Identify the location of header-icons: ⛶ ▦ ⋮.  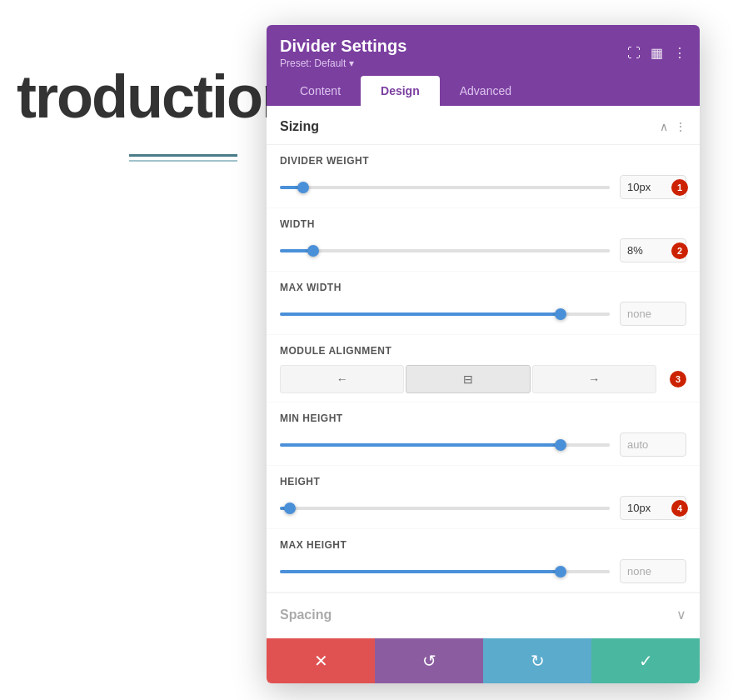
(656, 53).